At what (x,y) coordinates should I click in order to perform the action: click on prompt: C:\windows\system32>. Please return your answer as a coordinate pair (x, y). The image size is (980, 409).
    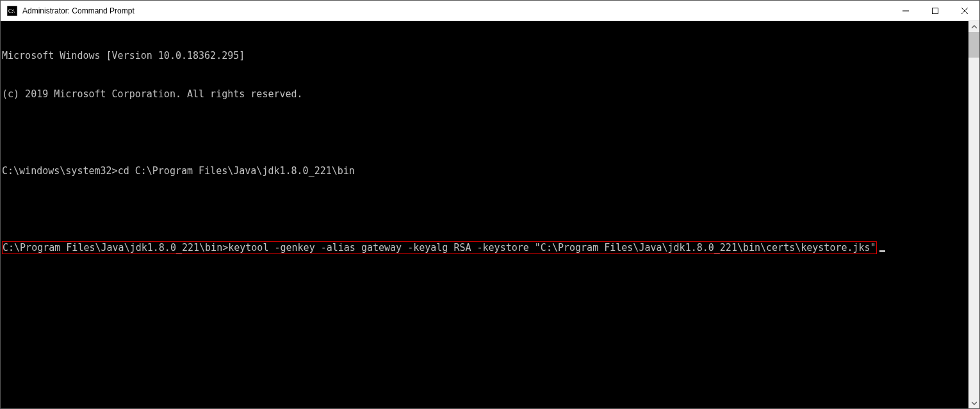
    Looking at the image, I should click on (60, 171).